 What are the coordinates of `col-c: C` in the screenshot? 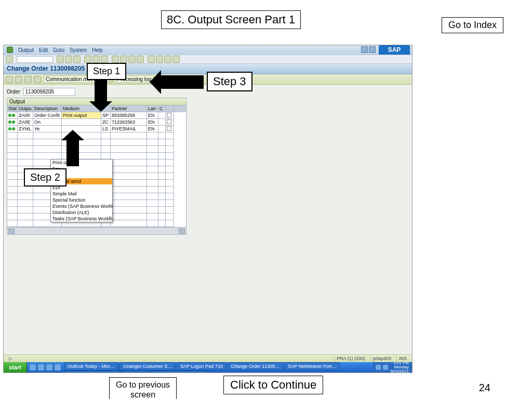 It's located at (162, 109).